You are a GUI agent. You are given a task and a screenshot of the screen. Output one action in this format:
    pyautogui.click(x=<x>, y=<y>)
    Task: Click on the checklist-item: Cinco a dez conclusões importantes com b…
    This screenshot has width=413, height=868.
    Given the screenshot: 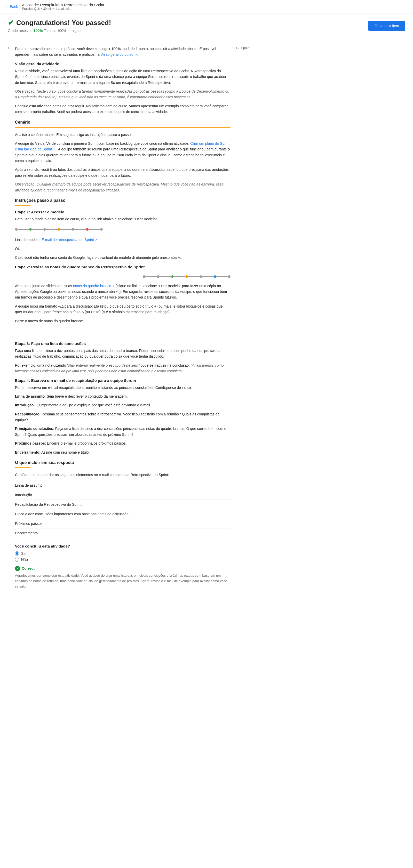 What is the action you would take?
    pyautogui.click(x=123, y=514)
    